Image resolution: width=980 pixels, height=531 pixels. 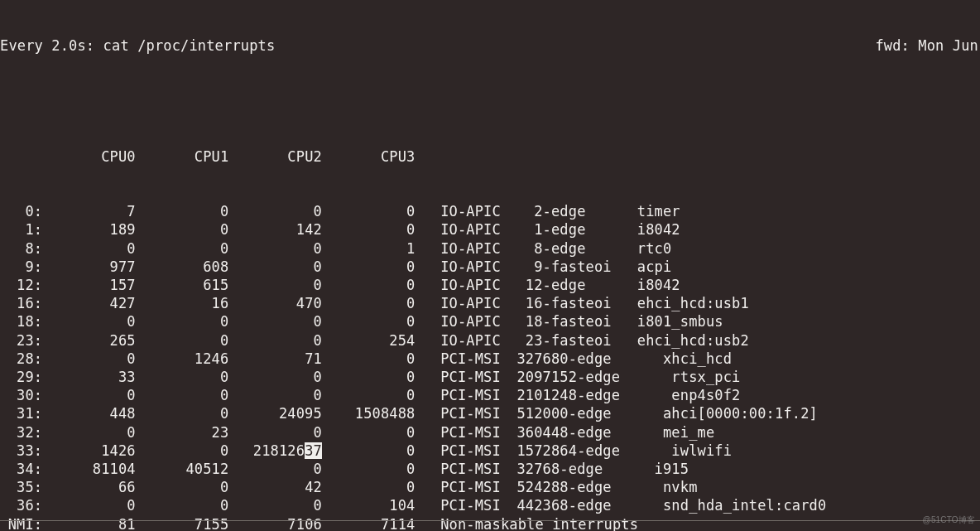 What do you see at coordinates (22, 340) in the screenshot?
I see `irq-label: 23:` at bounding box center [22, 340].